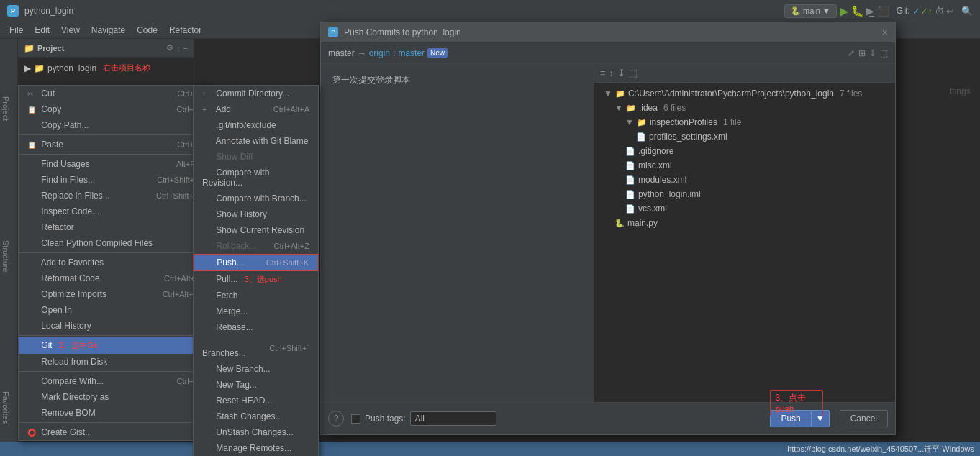 The height and width of the screenshot is (456, 980). I want to click on ctx-copy: 📋 Copy Ctrl+C, so click(114, 109).